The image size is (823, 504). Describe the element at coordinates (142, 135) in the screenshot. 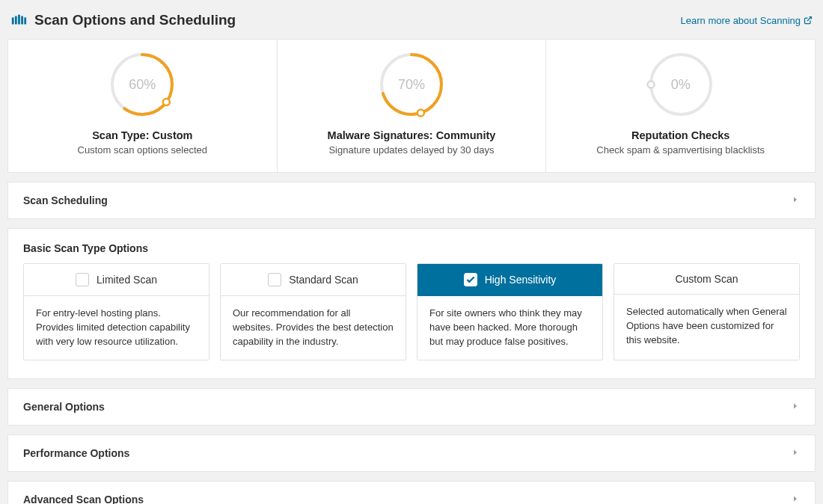

I see `status-title: Scan Type: Custom` at that location.